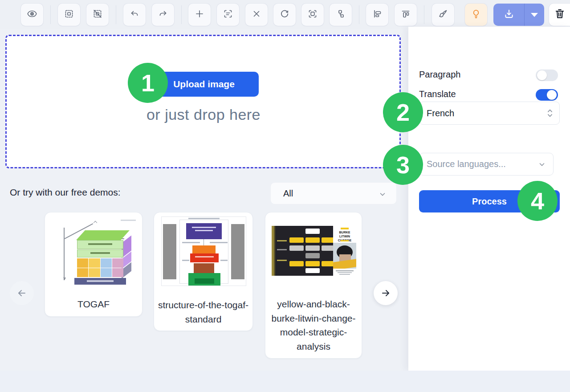  I want to click on step-number: 4, so click(537, 201).